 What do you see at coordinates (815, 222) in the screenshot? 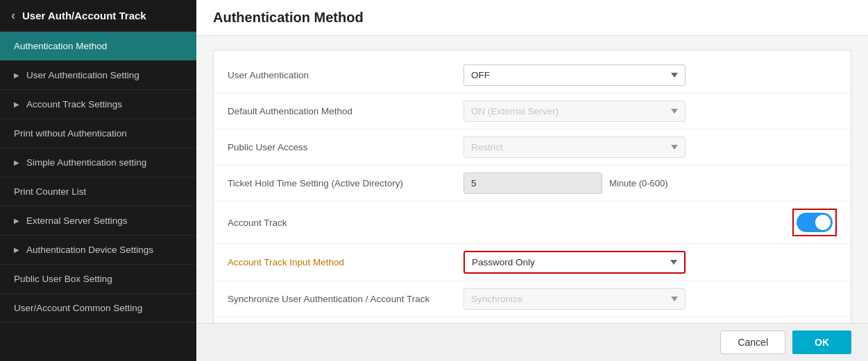
I see `toggle-highlight-account-track` at bounding box center [815, 222].